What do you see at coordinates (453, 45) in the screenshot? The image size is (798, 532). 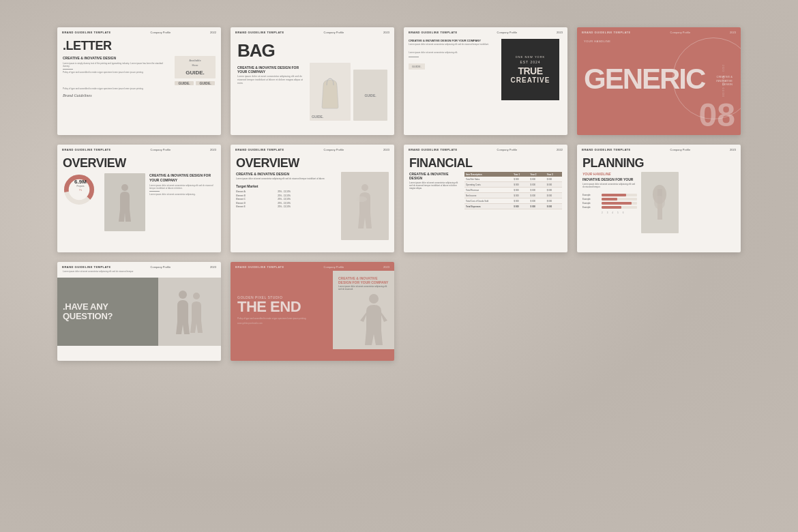 I see `slide-desc: Lorem ipsum dolor sit amet consectetur a…` at bounding box center [453, 45].